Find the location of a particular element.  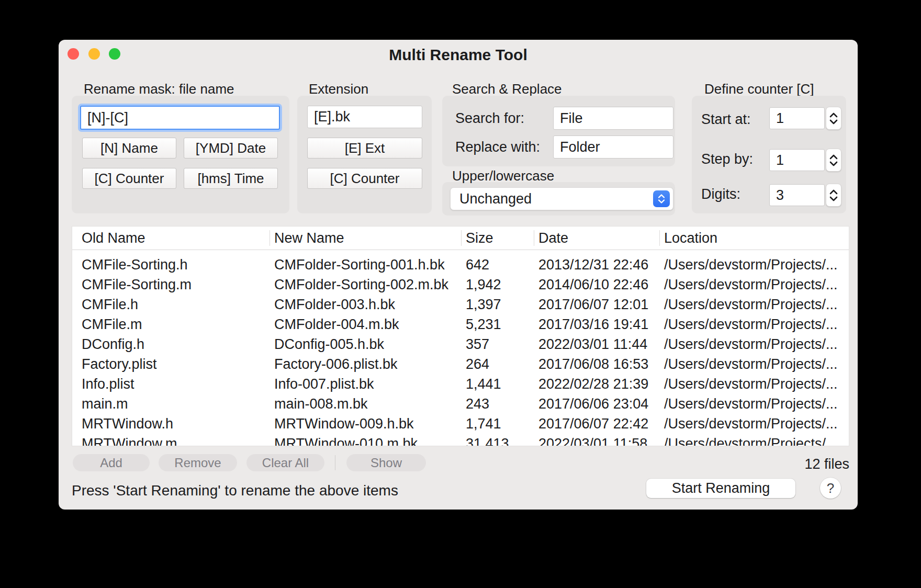

step-by-input is located at coordinates (797, 160).